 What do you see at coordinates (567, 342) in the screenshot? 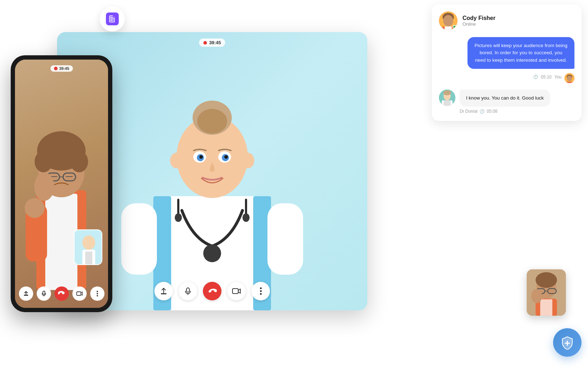
I see `shield-plus-svg` at bounding box center [567, 342].